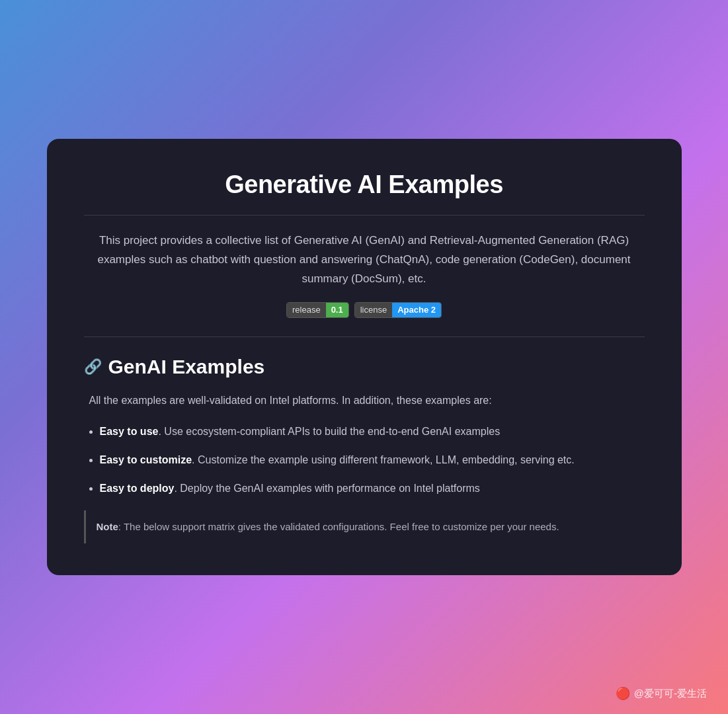  What do you see at coordinates (372, 431) in the screenshot?
I see `list-item: Easy to use. Use ecosystem-compliant API…` at bounding box center [372, 431].